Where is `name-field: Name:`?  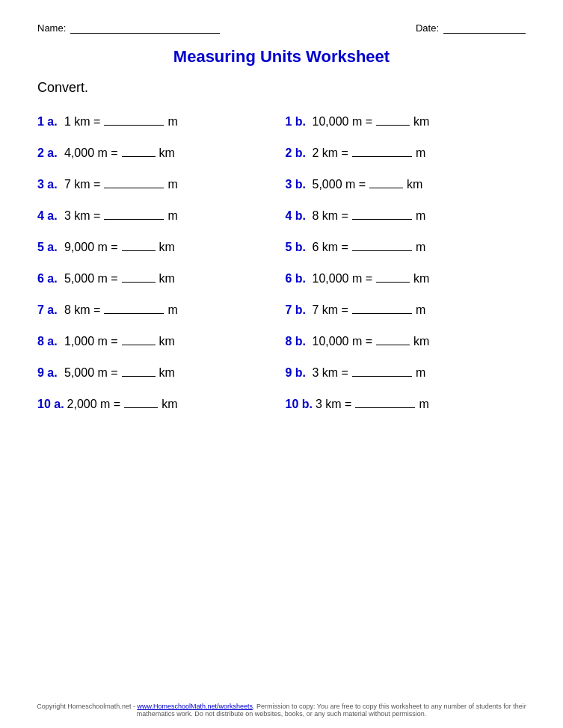
name-field: Name: is located at coordinates (129, 28).